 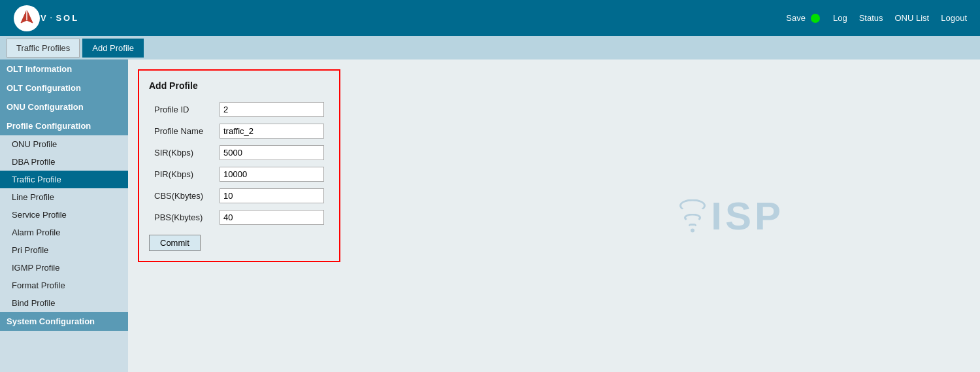 What do you see at coordinates (272, 110) in the screenshot?
I see `input-profile-id` at bounding box center [272, 110].